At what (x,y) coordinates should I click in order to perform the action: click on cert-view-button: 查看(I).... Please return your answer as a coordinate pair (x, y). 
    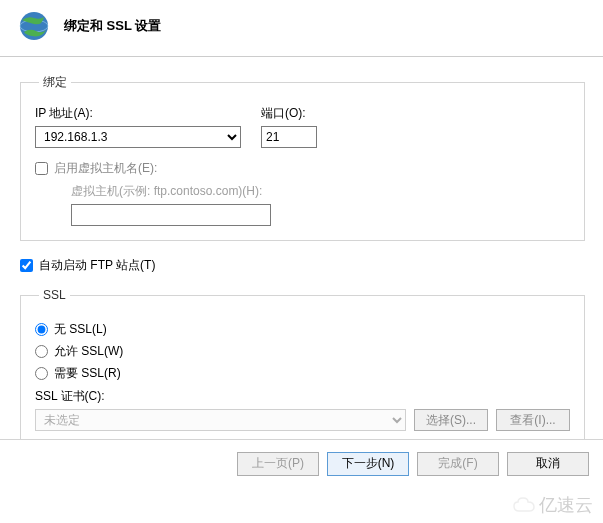
    Looking at the image, I should click on (533, 420).